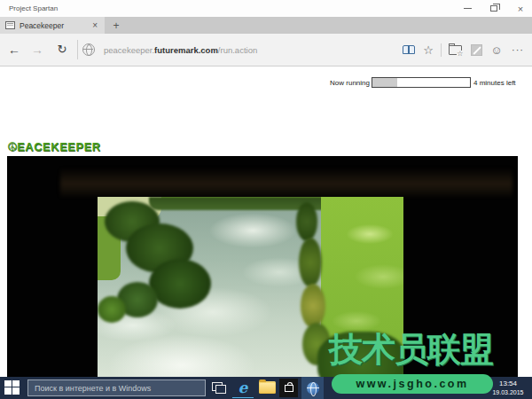 The image size is (532, 399). I want to click on canvas-faint-band, so click(286, 183).